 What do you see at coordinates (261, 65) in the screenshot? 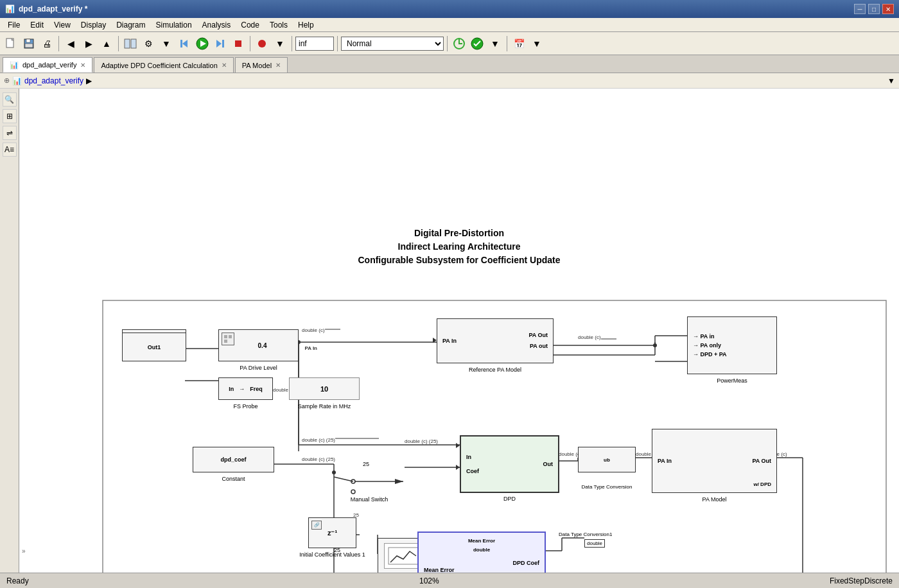
I see `tab-pa-model: PA Model ✕` at bounding box center [261, 65].